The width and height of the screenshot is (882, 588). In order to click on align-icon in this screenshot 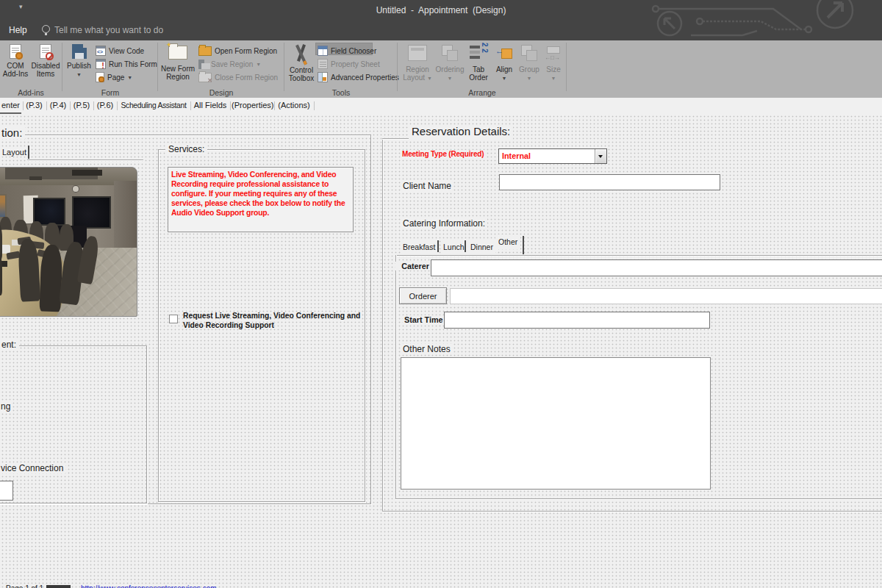, I will do `click(504, 53)`.